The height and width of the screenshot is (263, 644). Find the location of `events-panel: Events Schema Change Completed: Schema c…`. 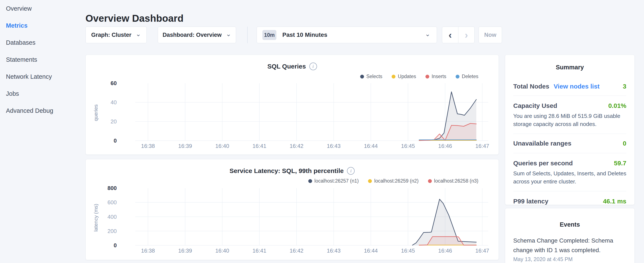

events-panel: Events Schema Change Completed: Schema c… is located at coordinates (570, 236).